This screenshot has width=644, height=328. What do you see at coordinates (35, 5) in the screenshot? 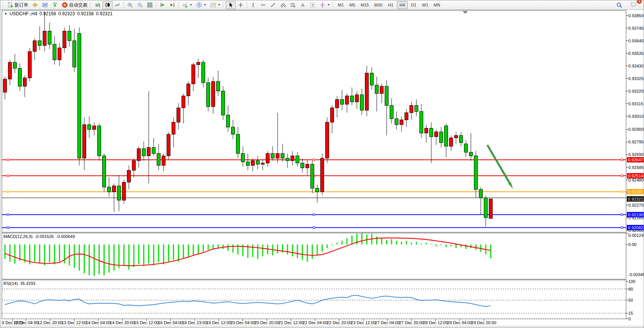
I see `market-watch-button` at bounding box center [35, 5].